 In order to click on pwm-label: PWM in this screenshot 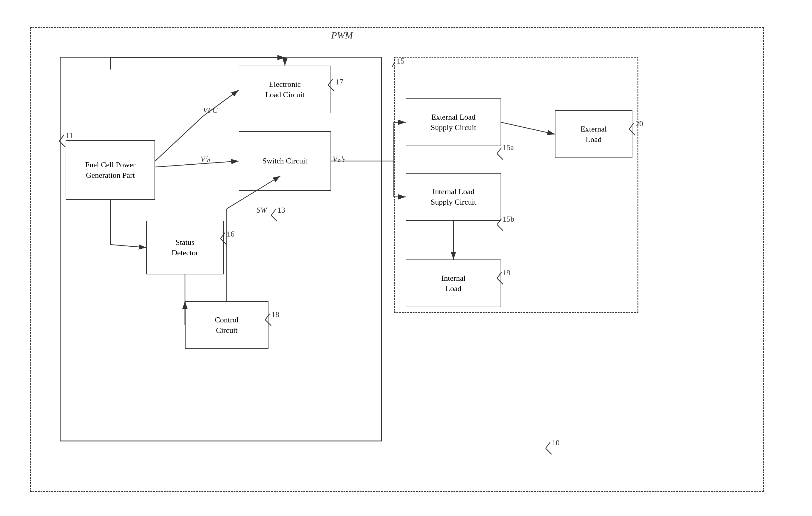, I will do `click(342, 35)`.